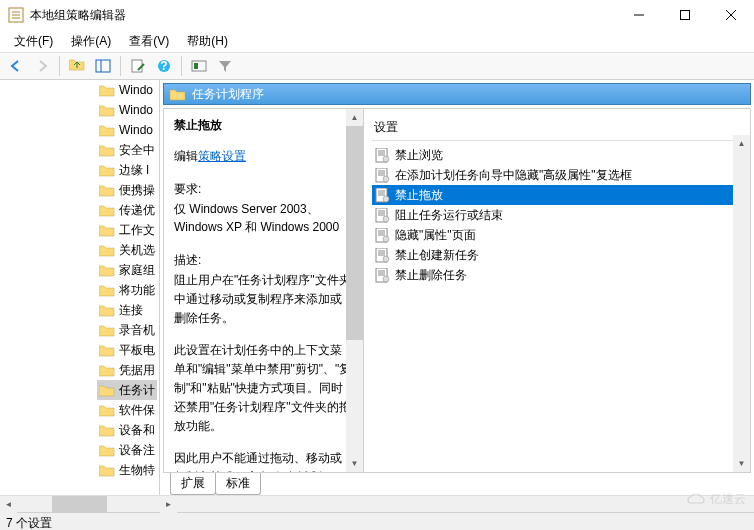 The image size is (754, 530). What do you see at coordinates (149, 42) in the screenshot?
I see `menu-view: 查看(V)` at bounding box center [149, 42].